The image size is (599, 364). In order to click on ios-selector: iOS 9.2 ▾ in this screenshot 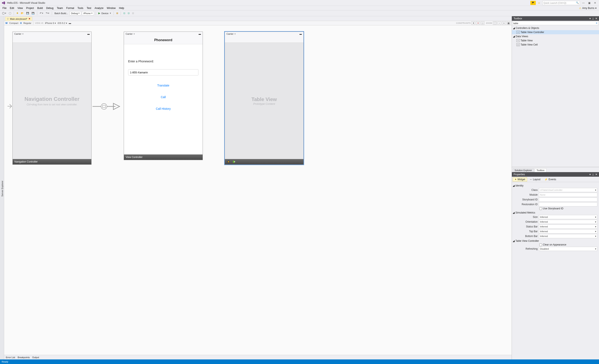, I will do `click(62, 23)`.